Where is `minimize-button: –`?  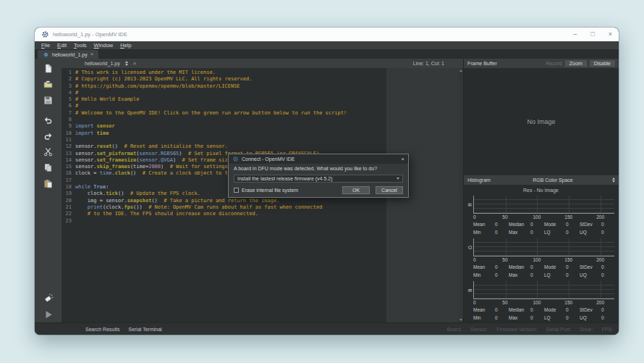 minimize-button: – is located at coordinates (575, 35).